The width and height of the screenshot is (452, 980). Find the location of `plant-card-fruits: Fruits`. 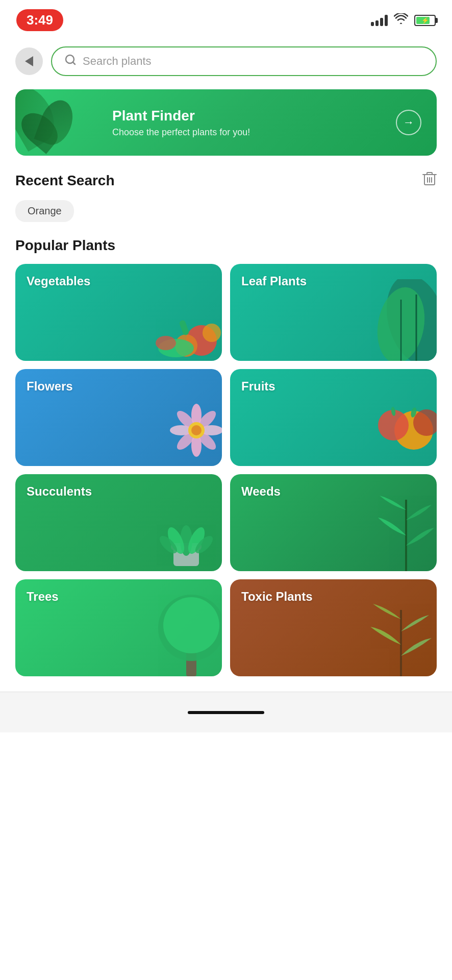

plant-card-fruits: Fruits is located at coordinates (334, 418).